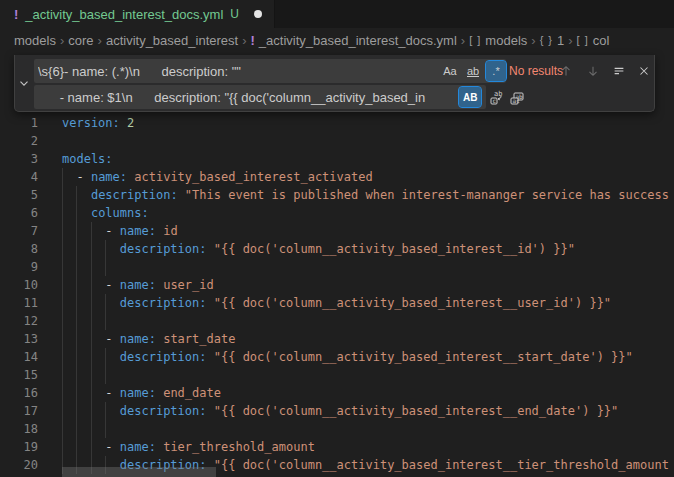  What do you see at coordinates (80, 40) in the screenshot?
I see `breadcrumb-item: core` at bounding box center [80, 40].